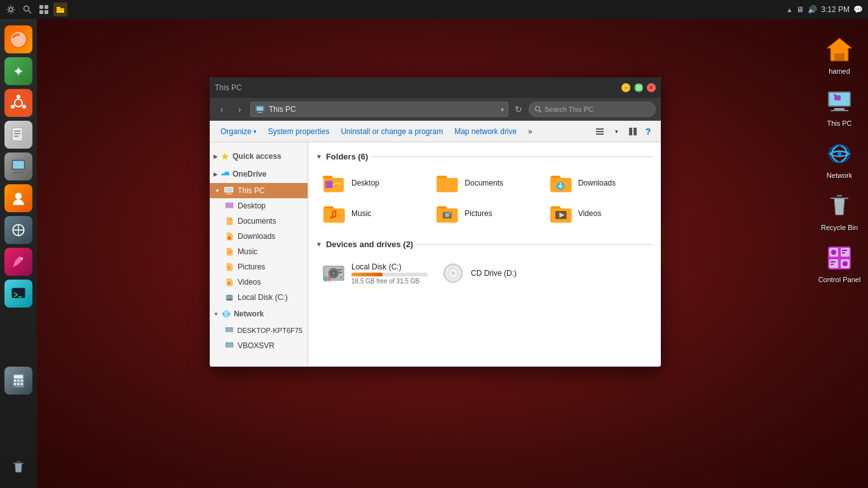 The image size is (868, 488). What do you see at coordinates (839, 175) in the screenshot?
I see `desktop-icon-network-label: Network` at bounding box center [839, 175].